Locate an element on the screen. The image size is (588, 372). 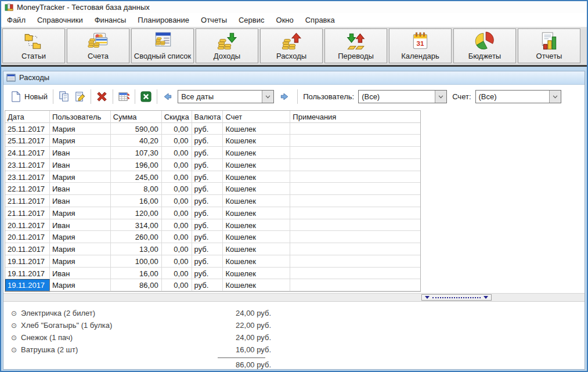
toolbar-button-expenses: Расходы is located at coordinates (291, 46).